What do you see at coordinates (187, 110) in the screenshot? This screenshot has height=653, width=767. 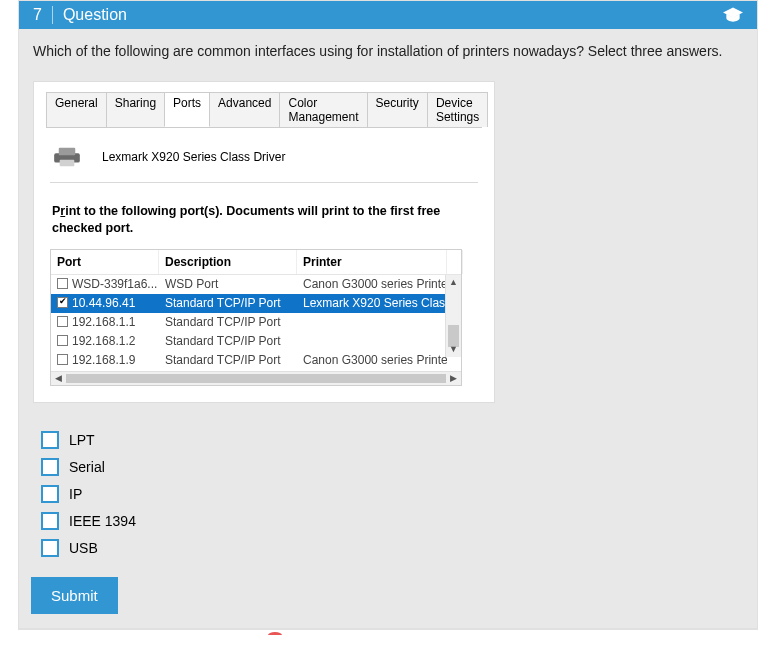 I see `tab-ports: Ports` at bounding box center [187, 110].